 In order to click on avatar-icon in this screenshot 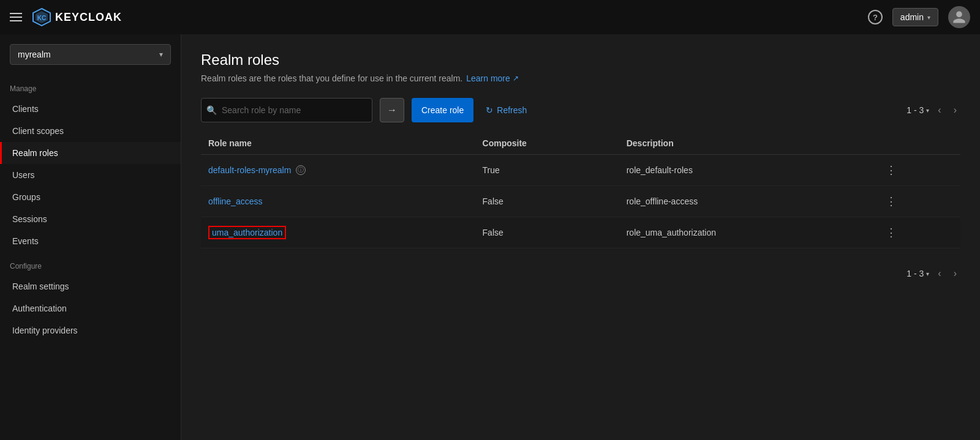, I will do `click(959, 17)`.